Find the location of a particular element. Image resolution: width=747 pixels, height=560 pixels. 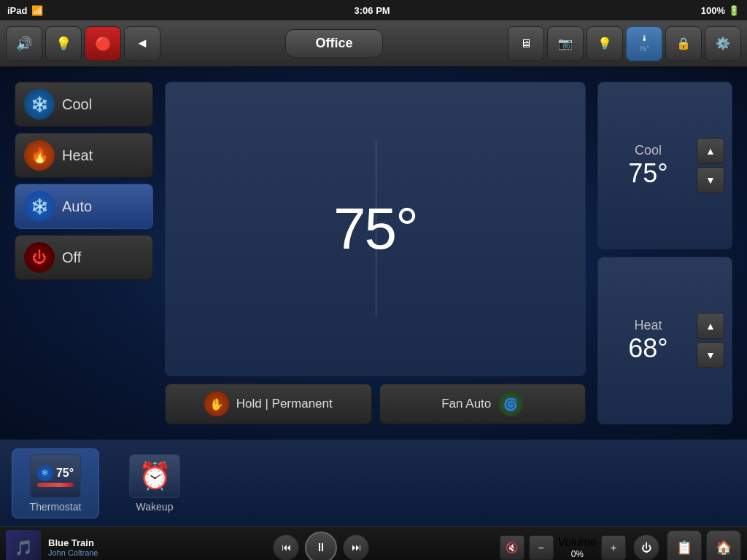

volume-label: Volume is located at coordinates (578, 542).